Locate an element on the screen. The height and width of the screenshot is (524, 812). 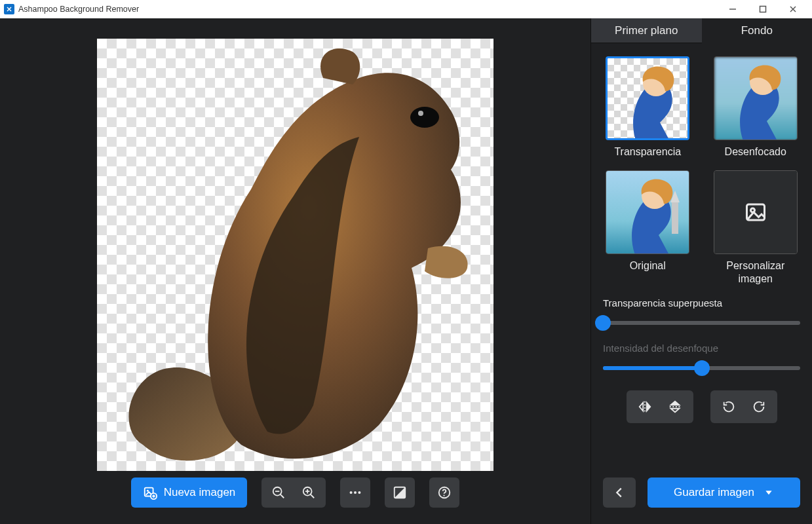
window-minimize-button is located at coordinates (733, 9).